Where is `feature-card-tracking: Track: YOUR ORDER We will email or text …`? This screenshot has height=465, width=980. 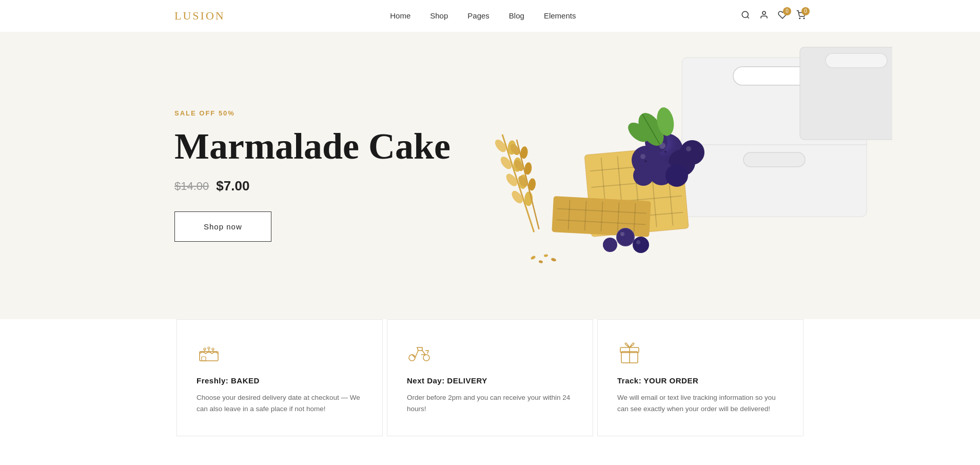 feature-card-tracking: Track: YOUR ORDER We will email or text … is located at coordinates (700, 378).